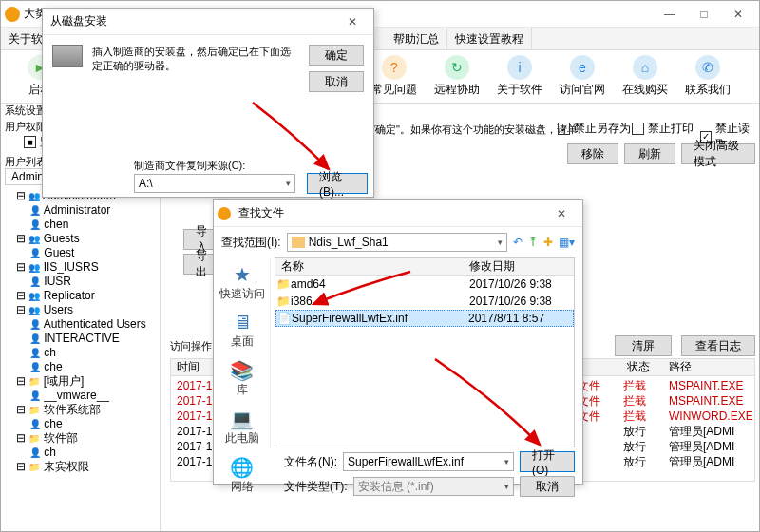 The image size is (760, 532). Describe the element at coordinates (242, 352) in the screenshot. I see `places-bar: ★快速访问🖥桌面📚库💻此电脑🌐网络` at that location.